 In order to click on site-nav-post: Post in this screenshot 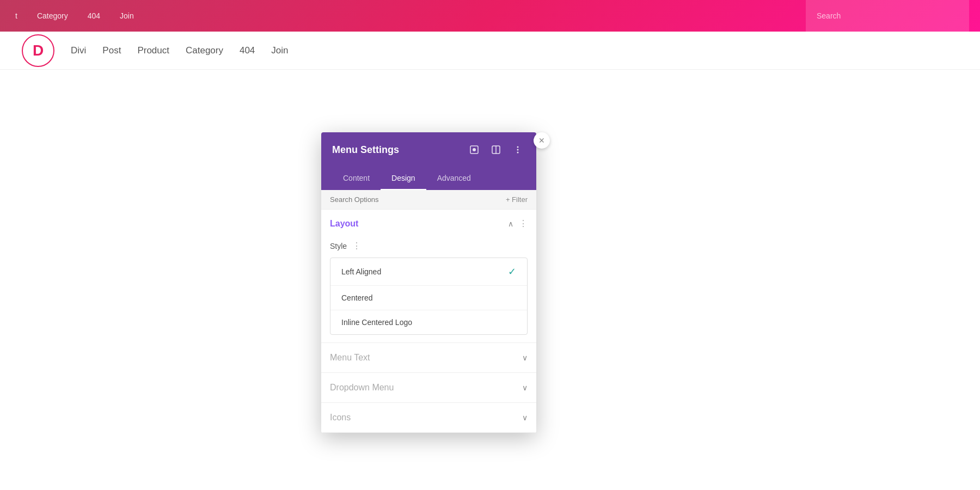, I will do `click(112, 51)`.